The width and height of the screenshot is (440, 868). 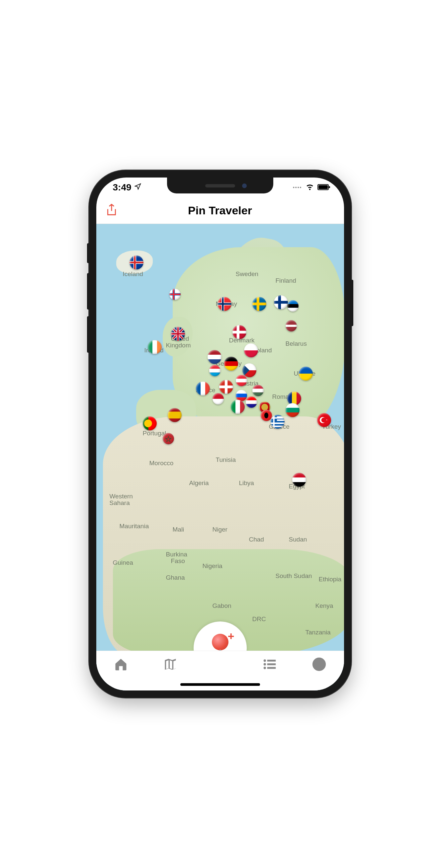 I want to click on flag-pin-hungary, so click(x=258, y=391).